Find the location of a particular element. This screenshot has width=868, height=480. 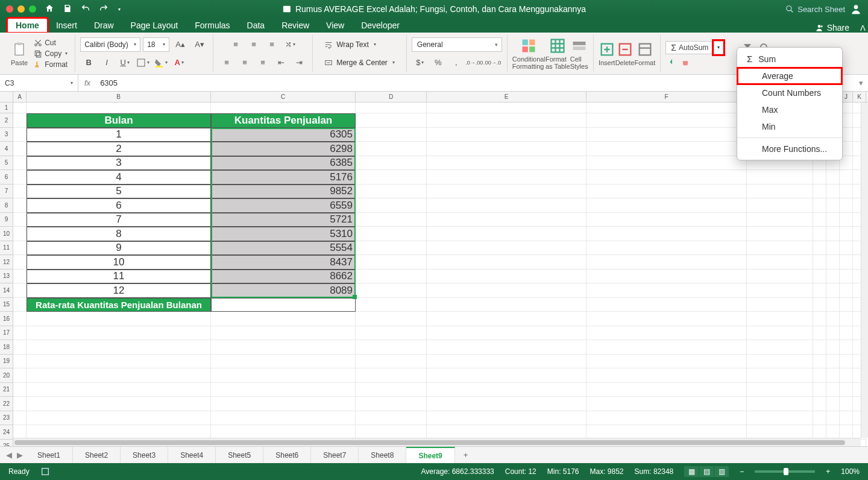

redo-icon is located at coordinates (104, 10).